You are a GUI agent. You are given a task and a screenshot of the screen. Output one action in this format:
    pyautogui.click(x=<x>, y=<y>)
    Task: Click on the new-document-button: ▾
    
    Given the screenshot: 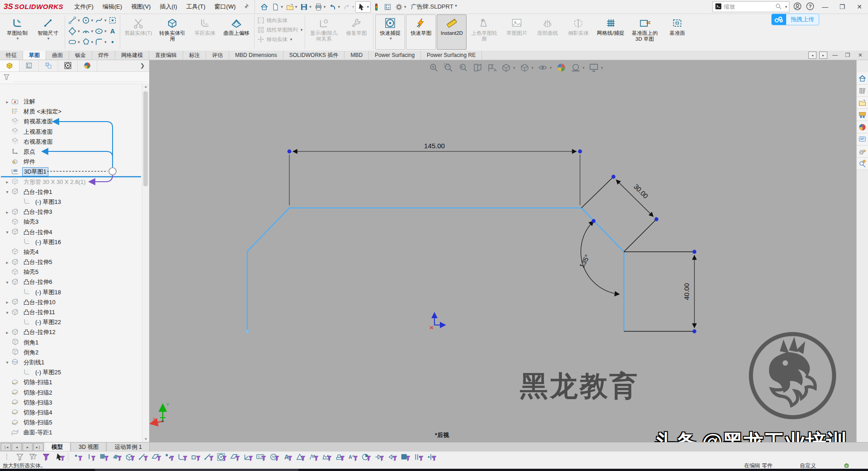 What is the action you would take?
    pyautogui.click(x=277, y=7)
    